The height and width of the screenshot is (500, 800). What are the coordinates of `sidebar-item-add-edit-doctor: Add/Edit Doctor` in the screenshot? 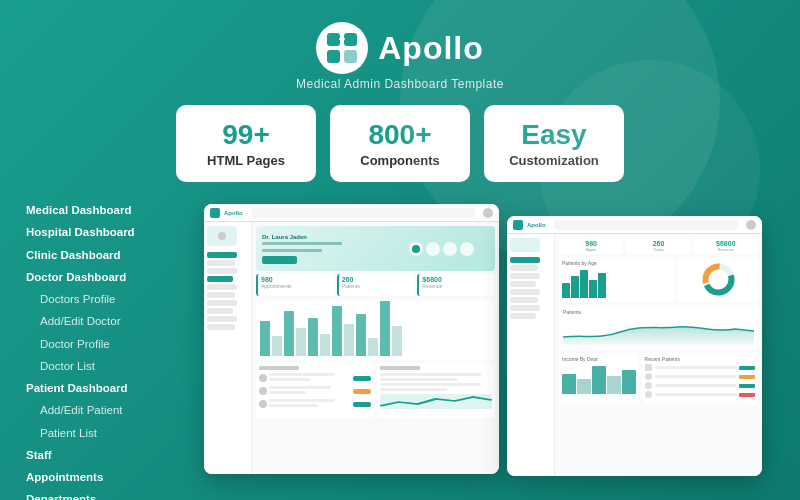 It's located at (113, 322).